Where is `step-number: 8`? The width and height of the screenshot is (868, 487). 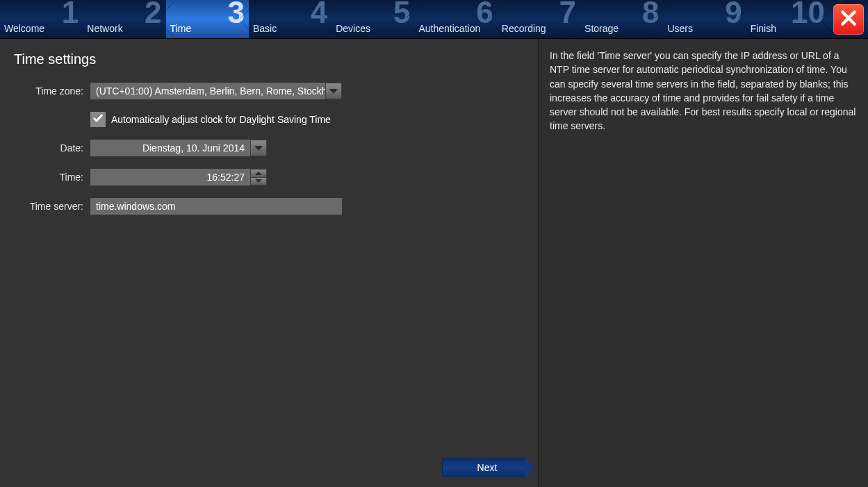
step-number: 8 is located at coordinates (650, 14).